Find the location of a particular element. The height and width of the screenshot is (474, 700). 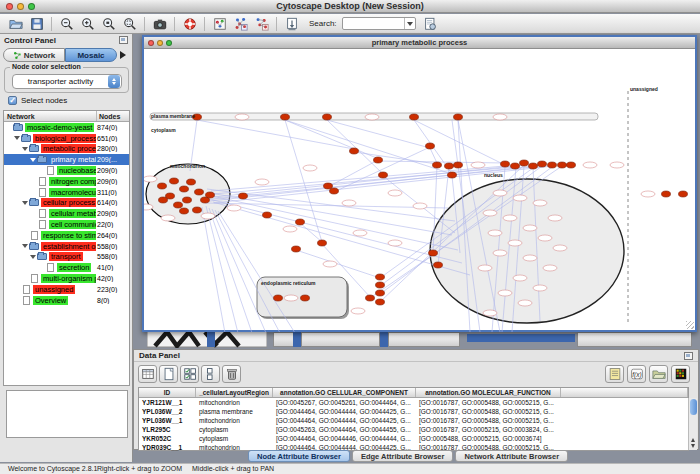

tree-row: biological_process651(0) is located at coordinates (66, 138).